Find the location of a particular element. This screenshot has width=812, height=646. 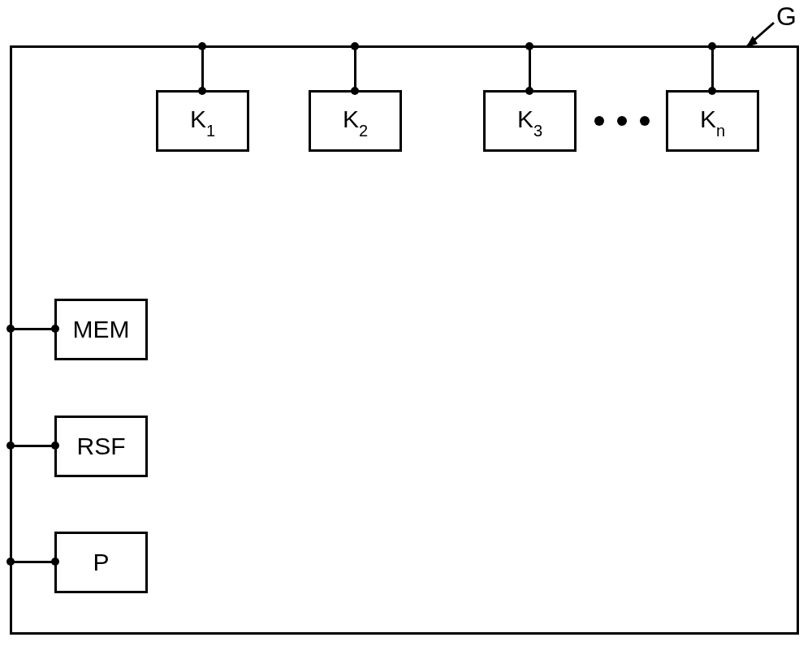

block-rsf: RSF is located at coordinates (101, 446).